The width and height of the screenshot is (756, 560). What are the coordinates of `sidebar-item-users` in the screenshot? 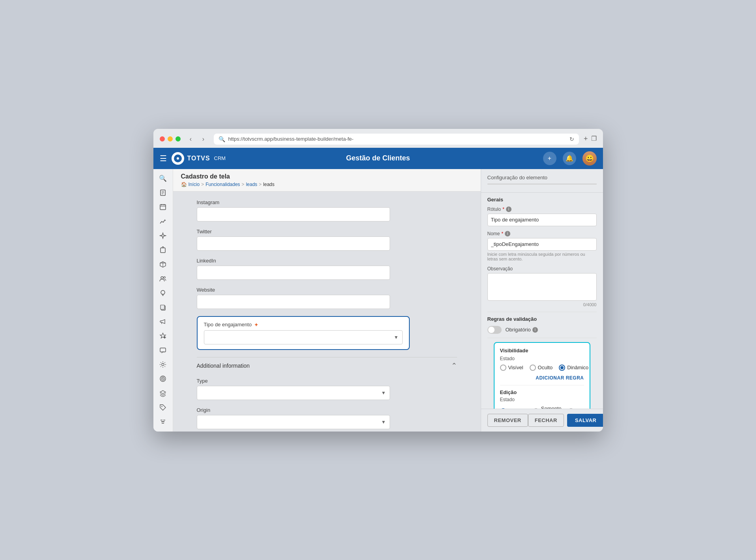 It's located at (163, 279).